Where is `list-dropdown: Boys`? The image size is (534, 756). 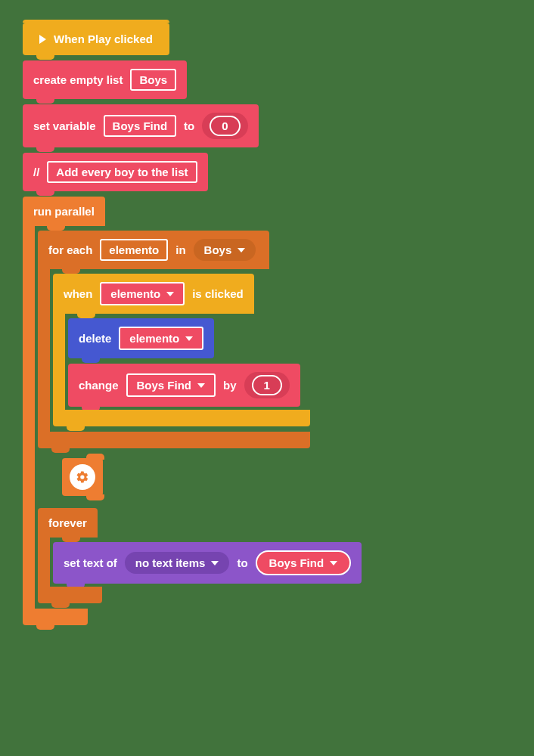 list-dropdown: Boys is located at coordinates (225, 249).